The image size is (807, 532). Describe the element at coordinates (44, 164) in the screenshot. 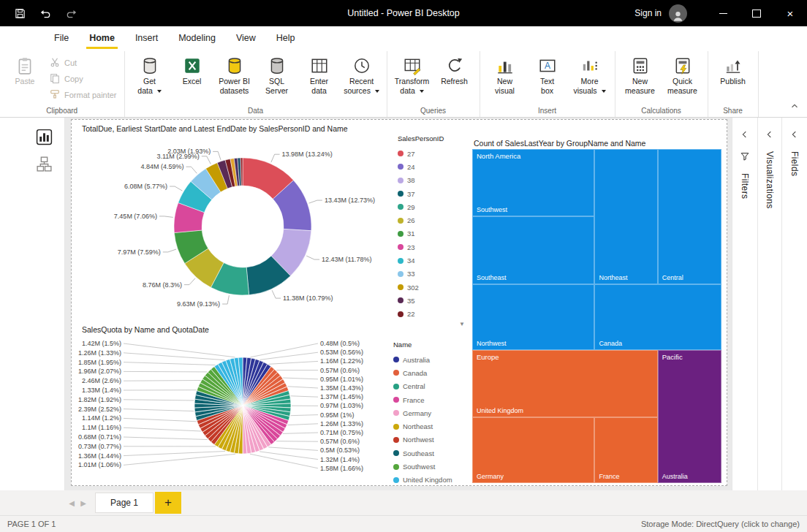

I see `model-view-button` at that location.